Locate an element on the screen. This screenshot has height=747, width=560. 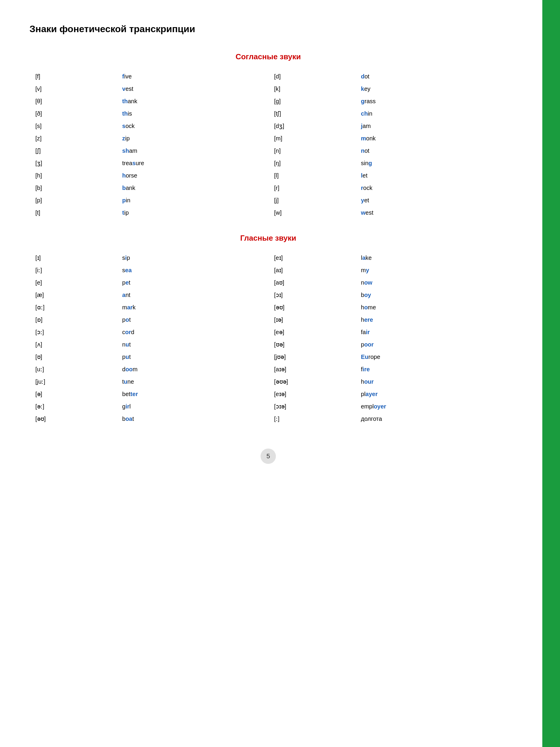
phonetic-symbol: [ː] is located at coordinates (312, 419).